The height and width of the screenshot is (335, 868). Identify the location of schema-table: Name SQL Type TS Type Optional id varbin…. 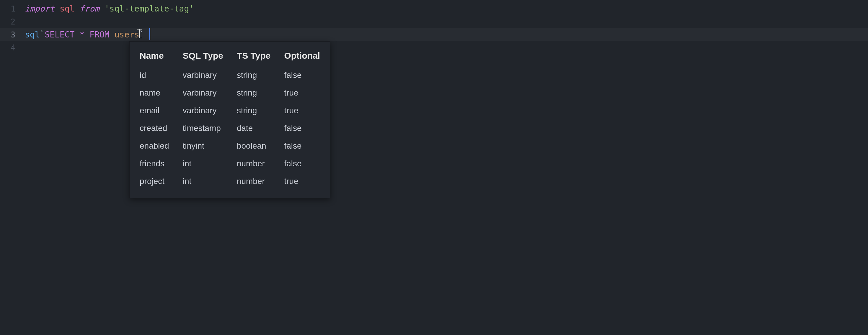
(230, 119).